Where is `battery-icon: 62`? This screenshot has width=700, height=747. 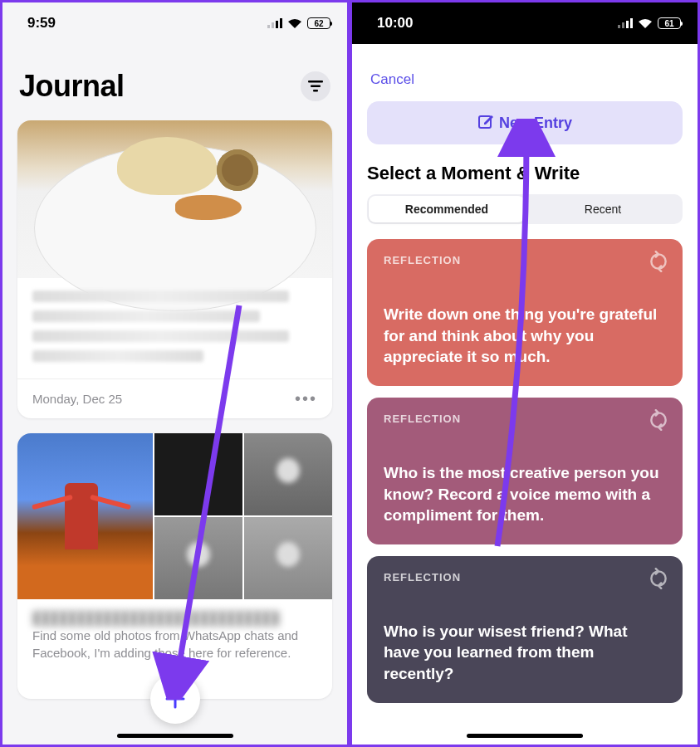
battery-icon: 62 is located at coordinates (319, 23).